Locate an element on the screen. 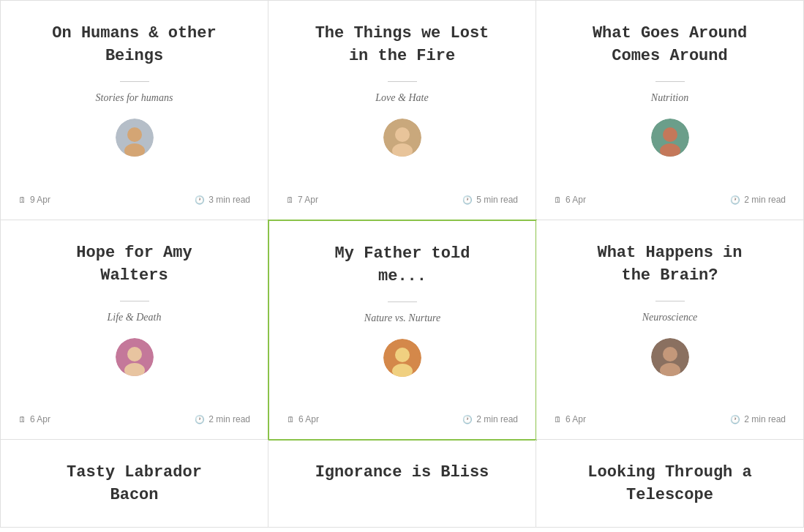 The image size is (804, 532). card-category: Stories for humans is located at coordinates (135, 98).